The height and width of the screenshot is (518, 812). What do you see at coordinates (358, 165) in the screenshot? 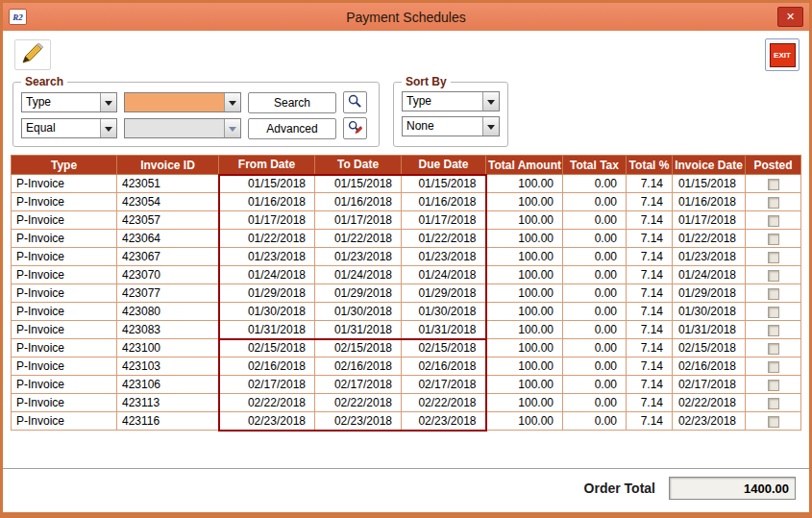
I see `column-header-to-date: To Date` at bounding box center [358, 165].